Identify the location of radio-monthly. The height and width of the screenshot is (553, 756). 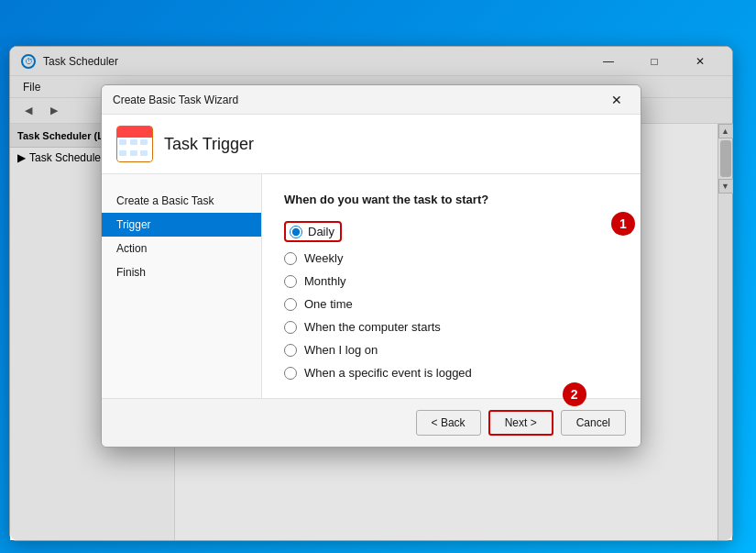
(290, 282).